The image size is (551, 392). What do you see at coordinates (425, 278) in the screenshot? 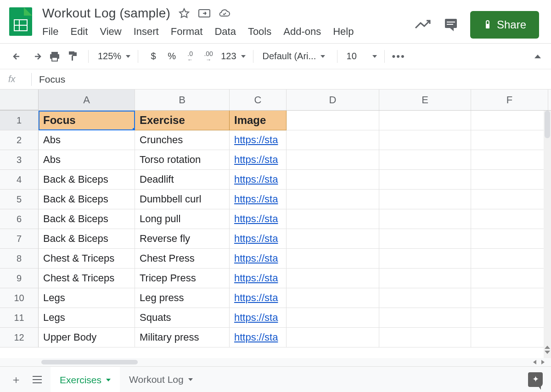
I see `cell-E9` at bounding box center [425, 278].